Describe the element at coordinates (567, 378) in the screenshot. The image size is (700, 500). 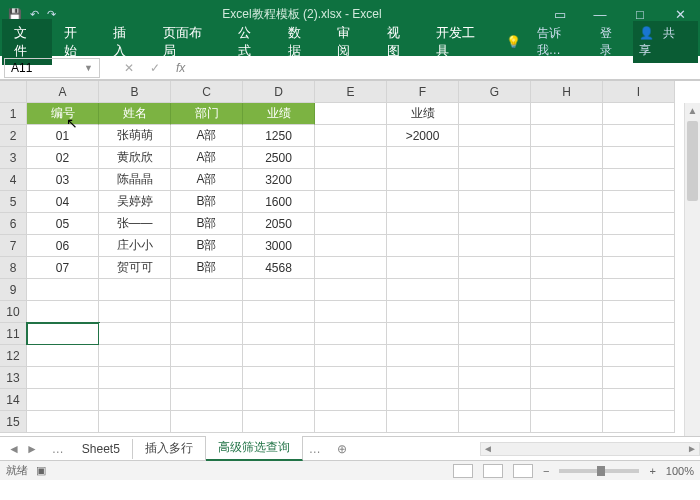
I see `cell-H13` at that location.